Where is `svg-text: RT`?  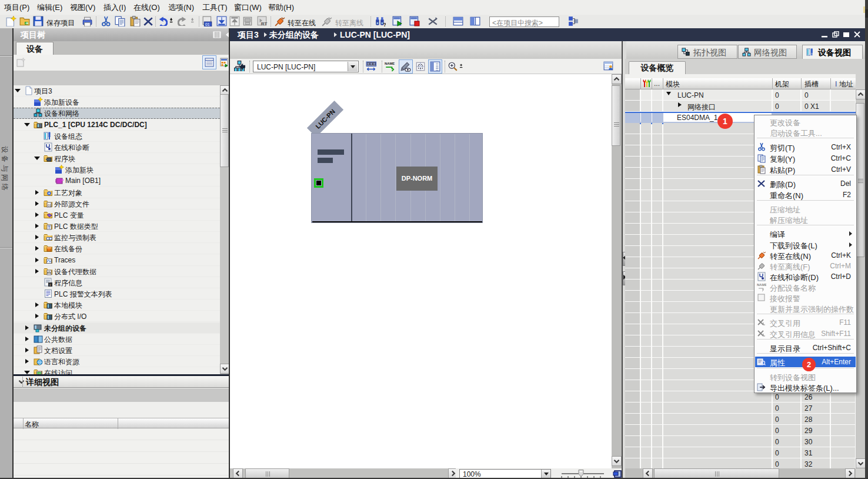 svg-text: RT is located at coordinates (265, 24).